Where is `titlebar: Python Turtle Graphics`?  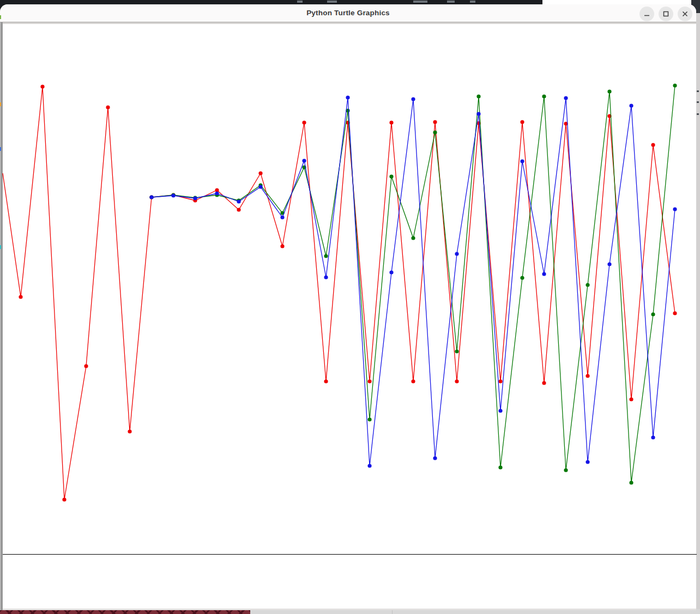 titlebar: Python Turtle Graphics is located at coordinates (348, 13).